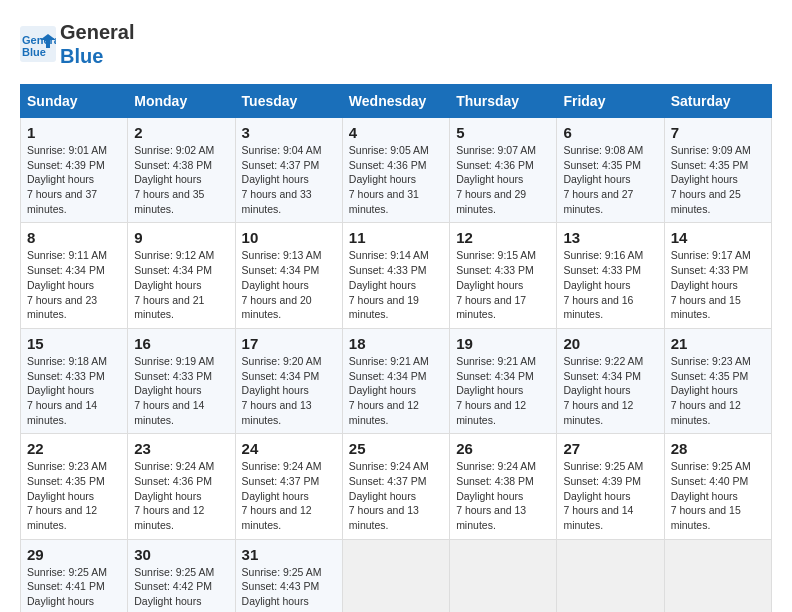  I want to click on header-monday: Monday, so click(182, 102).